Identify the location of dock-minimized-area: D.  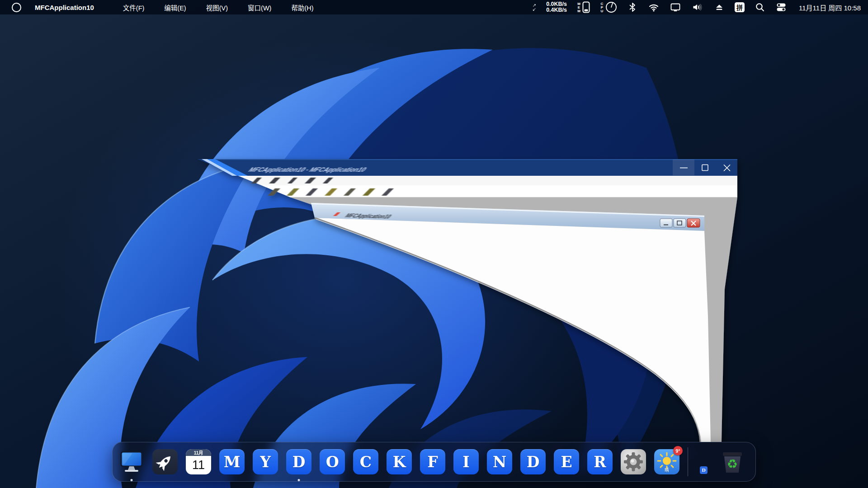
(704, 462).